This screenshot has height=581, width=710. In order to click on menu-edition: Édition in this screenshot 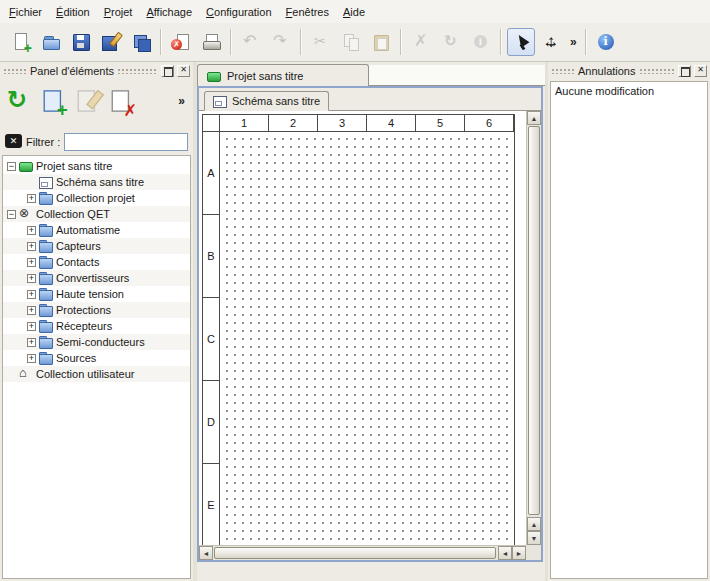, I will do `click(73, 12)`.